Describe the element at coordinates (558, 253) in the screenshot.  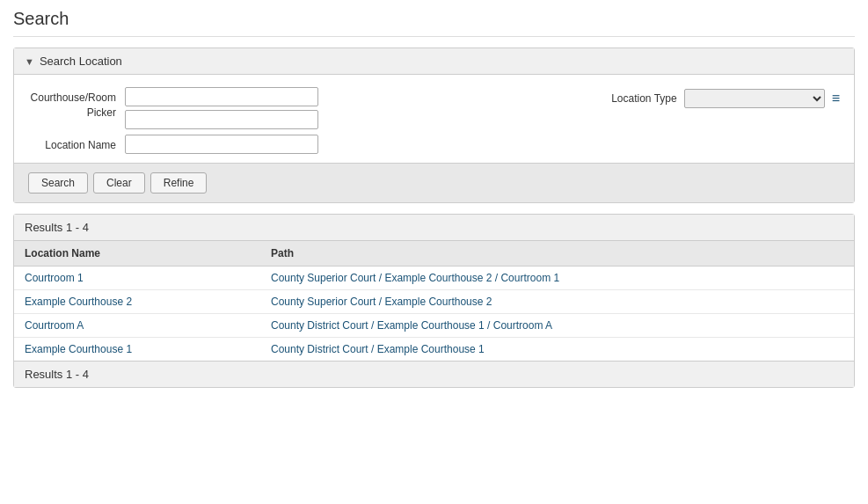
I see `col-path: Path` at that location.